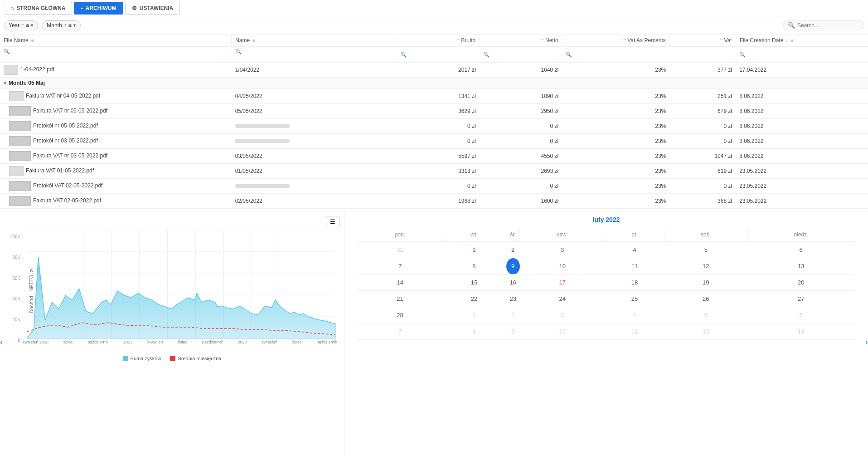  What do you see at coordinates (434, 112) in the screenshot?
I see `table-row: Faktura VAT nr 05-05-2022.pdf 05/05/2022…` at bounding box center [434, 112].